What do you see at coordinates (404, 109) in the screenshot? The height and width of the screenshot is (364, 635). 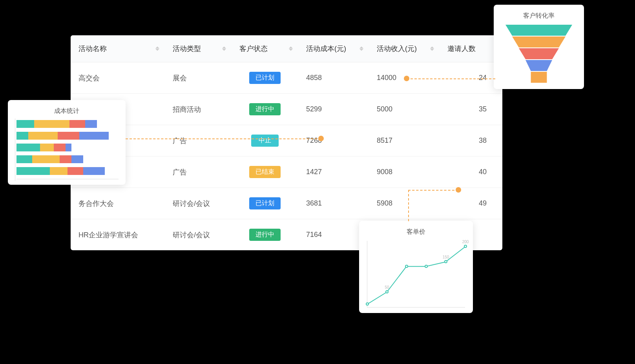 I see `cell-income: 5000` at bounding box center [404, 109].